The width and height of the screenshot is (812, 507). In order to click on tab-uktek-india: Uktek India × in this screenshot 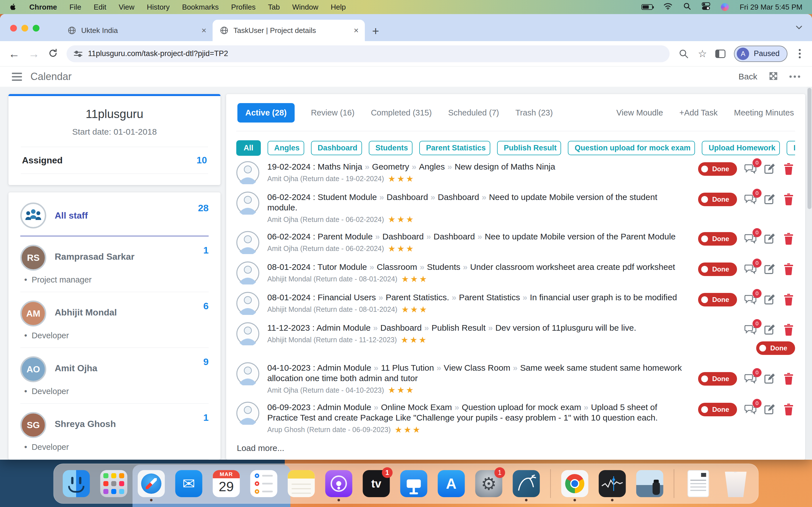, I will do `click(137, 31)`.